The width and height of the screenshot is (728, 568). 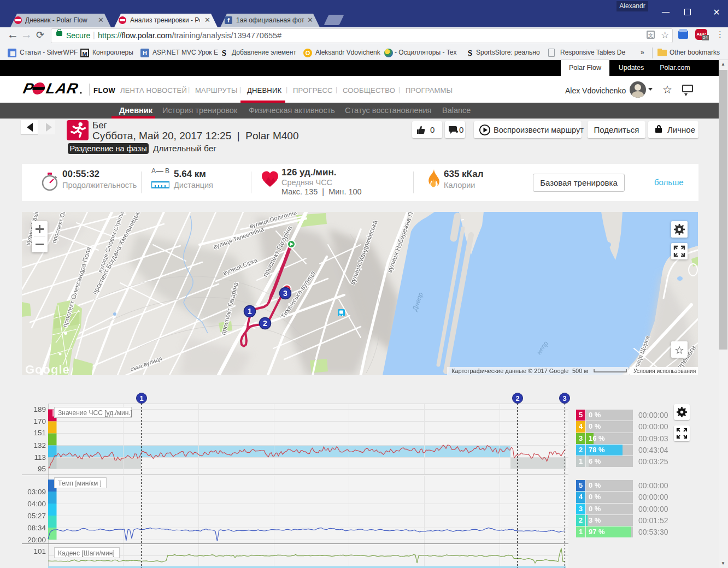 What do you see at coordinates (95, 413) in the screenshot?
I see `svg-text: Значение ЧСС [уд./мин.]` at bounding box center [95, 413].